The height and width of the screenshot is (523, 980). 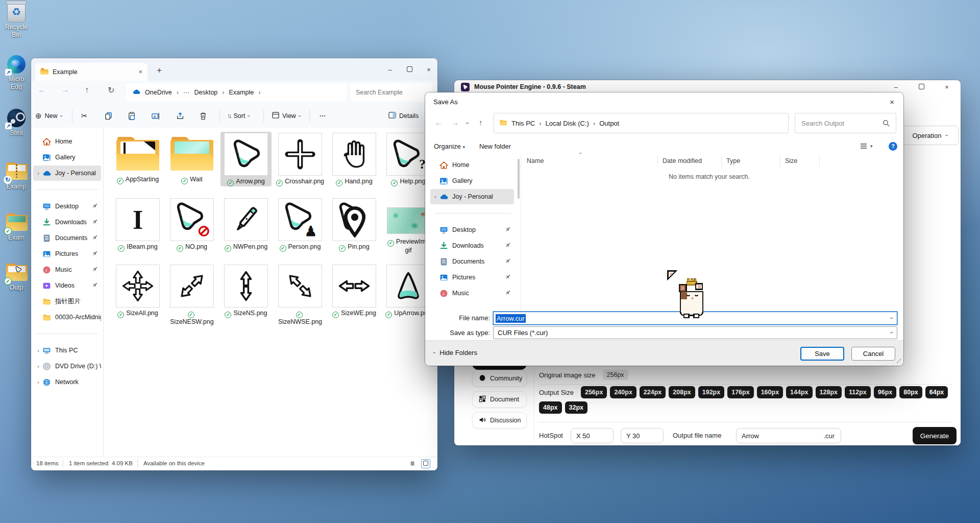 What do you see at coordinates (911, 392) in the screenshot?
I see `size-chip-80px: 80px` at bounding box center [911, 392].